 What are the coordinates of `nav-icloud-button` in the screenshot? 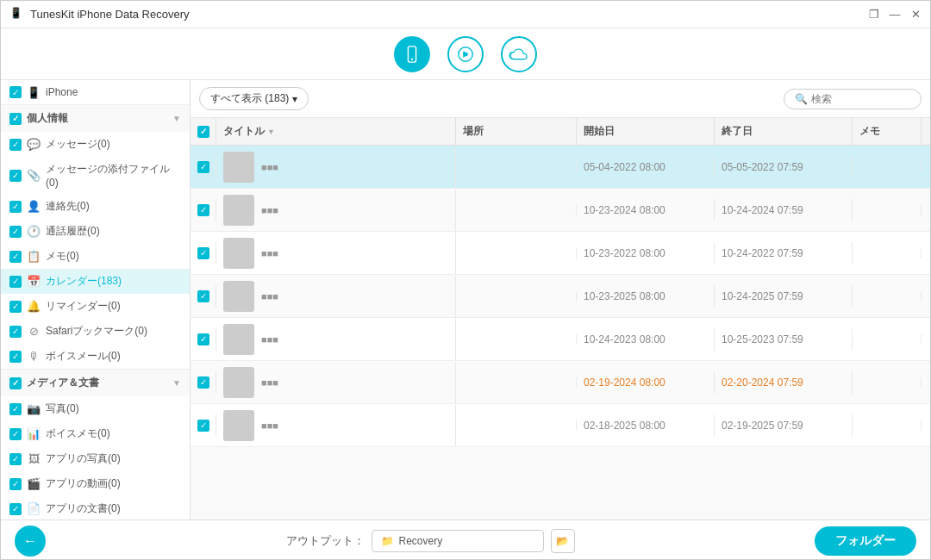 It's located at (519, 54).